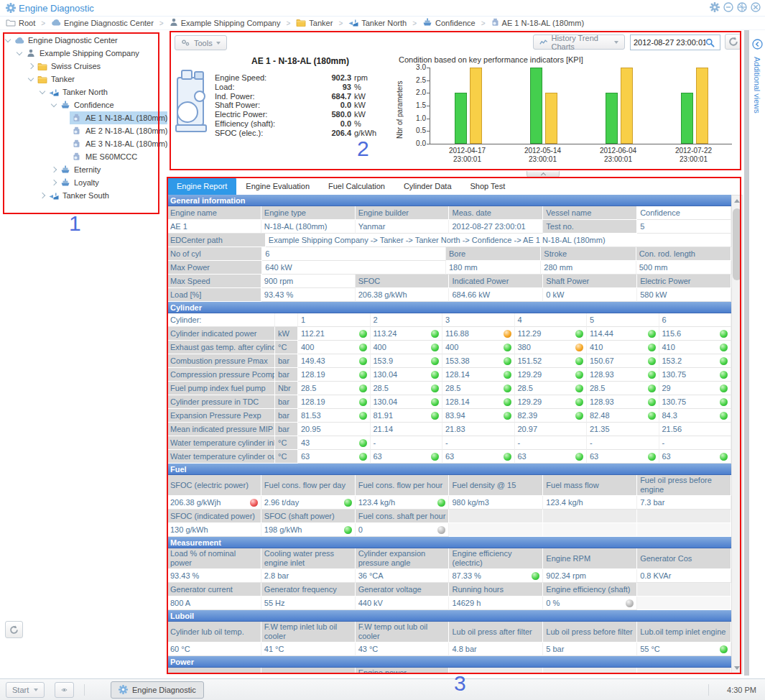  What do you see at coordinates (737, 201) in the screenshot?
I see `scroll-up-button` at bounding box center [737, 201].